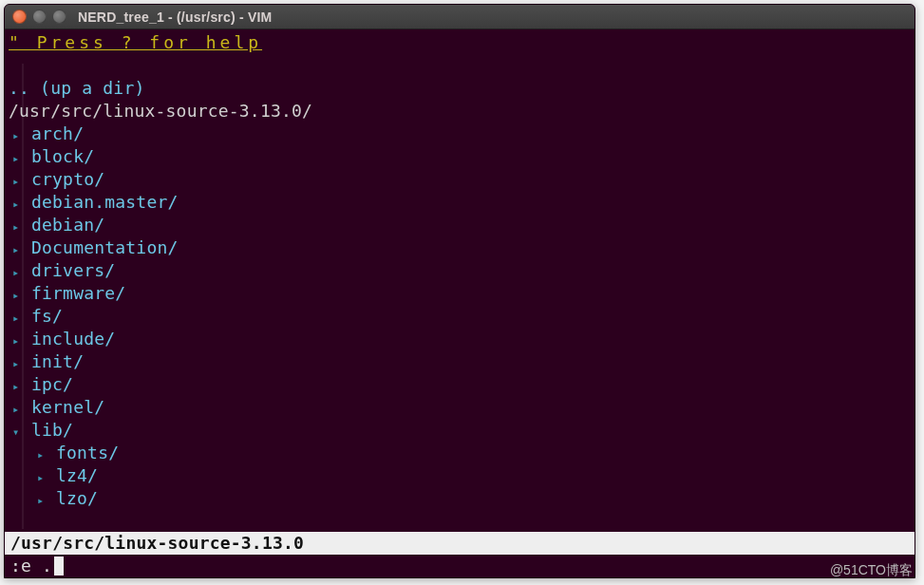 This screenshot has width=924, height=585. I want to click on titlebar: NERD_tree_1 - (/usr/src) - VIM, so click(460, 17).